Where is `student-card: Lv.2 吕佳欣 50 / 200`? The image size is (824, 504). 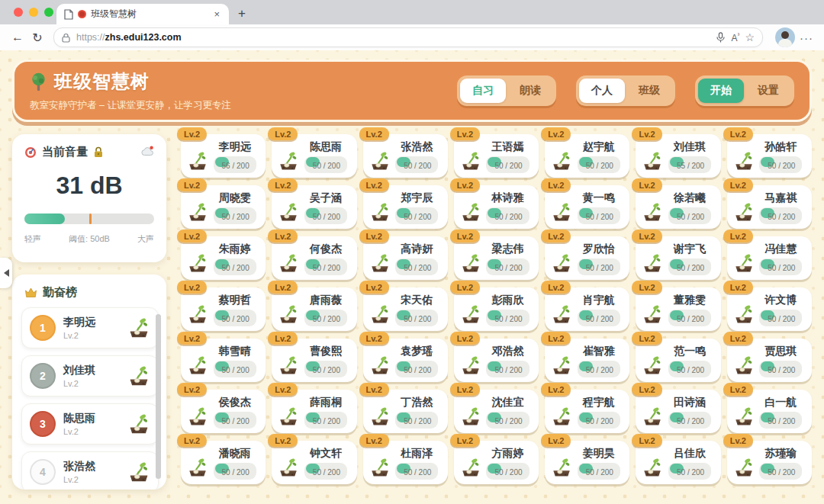
student-card: Lv.2 吕佳欣 50 / 200 is located at coordinates (678, 462).